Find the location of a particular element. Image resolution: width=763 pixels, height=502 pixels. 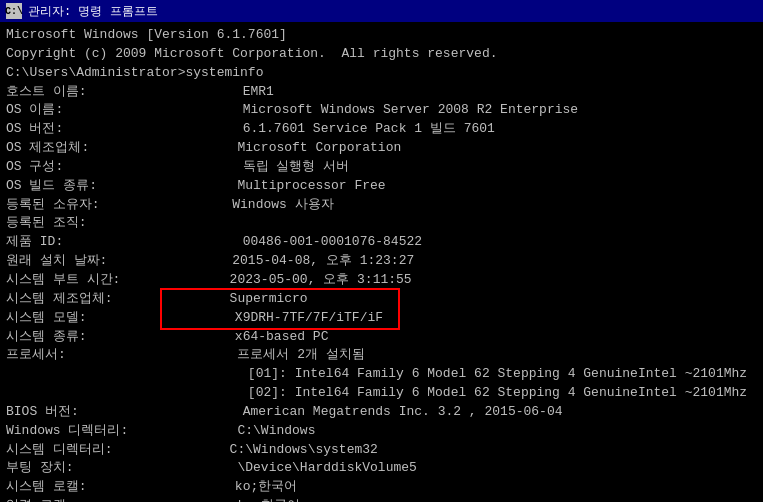

title-bar-label: 관리자: 명령 프롬프트 is located at coordinates (93, 12).